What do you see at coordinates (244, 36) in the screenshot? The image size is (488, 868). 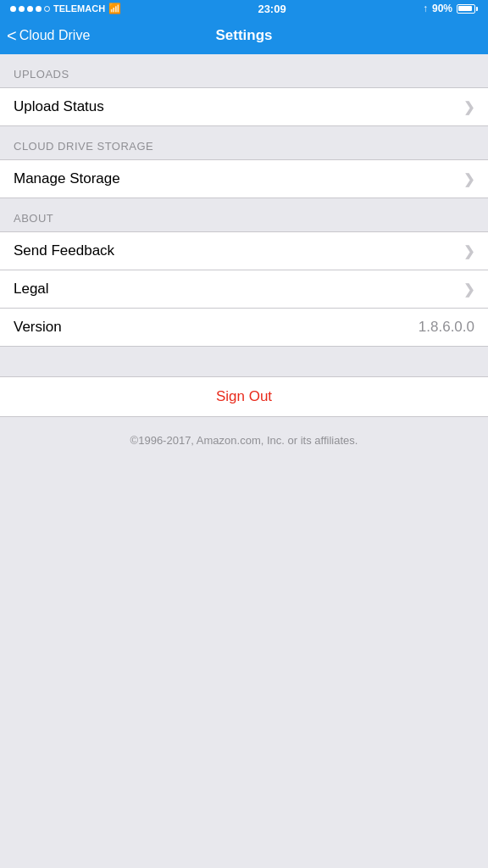 I see `nav-title: Settings` at bounding box center [244, 36].